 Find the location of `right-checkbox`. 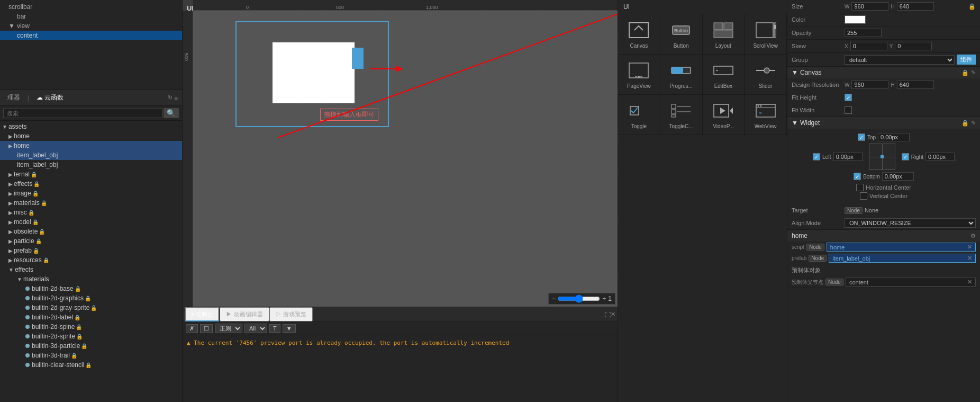

right-checkbox is located at coordinates (905, 157).